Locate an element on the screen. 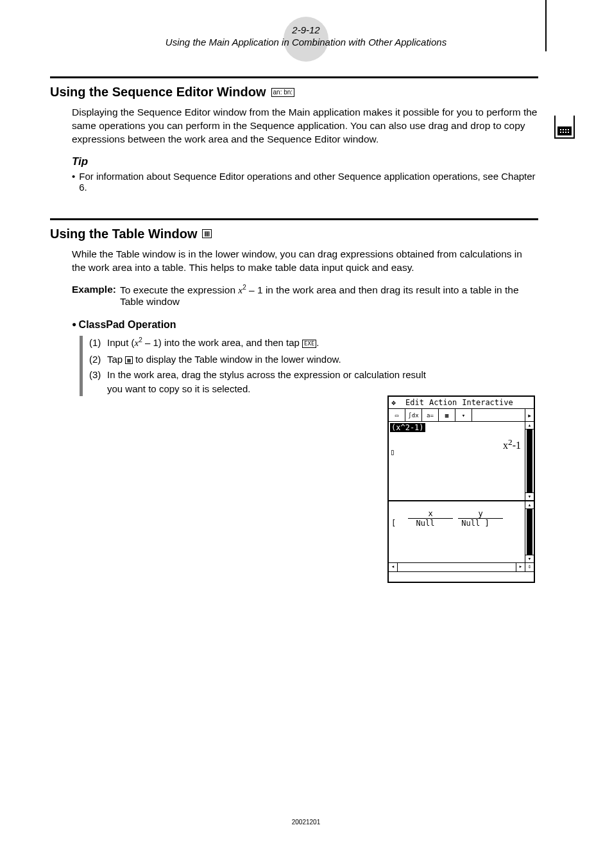 Image resolution: width=612 pixels, height=868 pixels. table-cell-x: Null is located at coordinates (425, 523).